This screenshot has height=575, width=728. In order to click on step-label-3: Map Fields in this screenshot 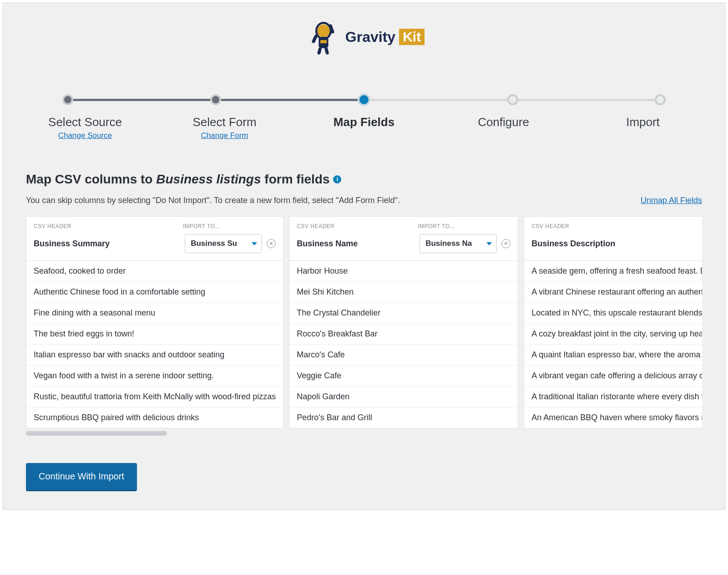, I will do `click(364, 122)`.